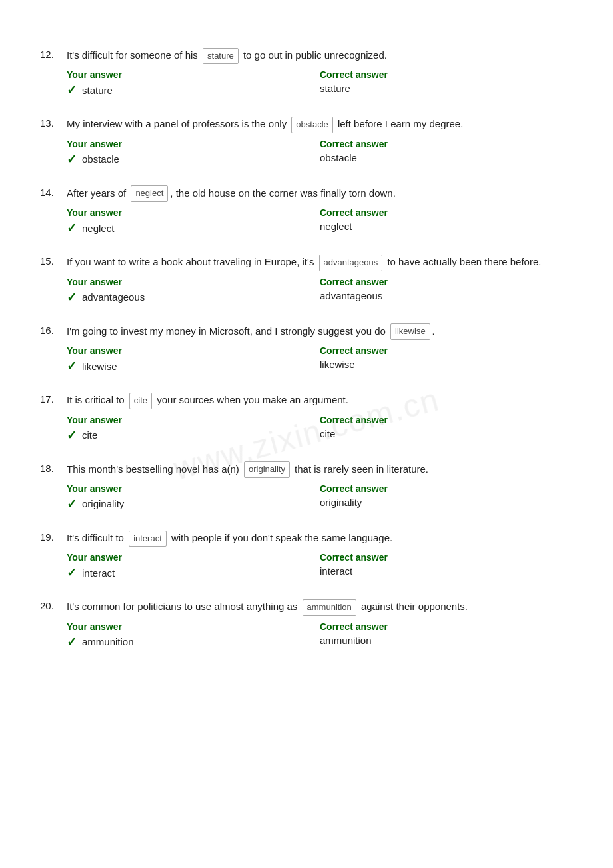 The image size is (613, 868). Describe the element at coordinates (306, 348) in the screenshot. I see `question-block: 16.I'm going to invest my money in Micro…` at that location.